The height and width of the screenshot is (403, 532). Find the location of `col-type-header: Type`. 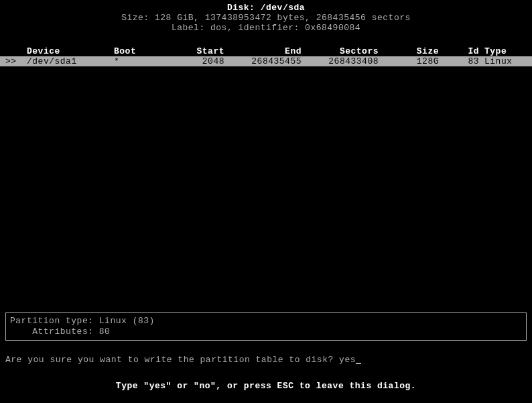

col-type-header: Type is located at coordinates (499, 51).